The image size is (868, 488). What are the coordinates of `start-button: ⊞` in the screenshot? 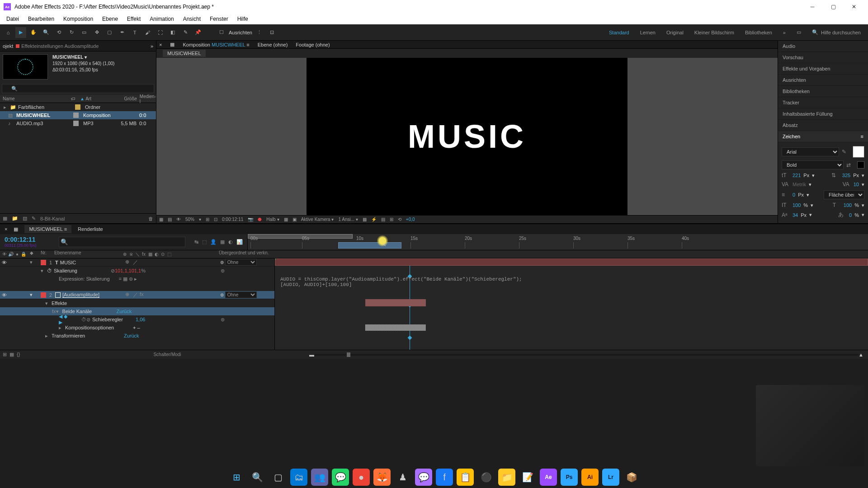 It's located at (236, 477).